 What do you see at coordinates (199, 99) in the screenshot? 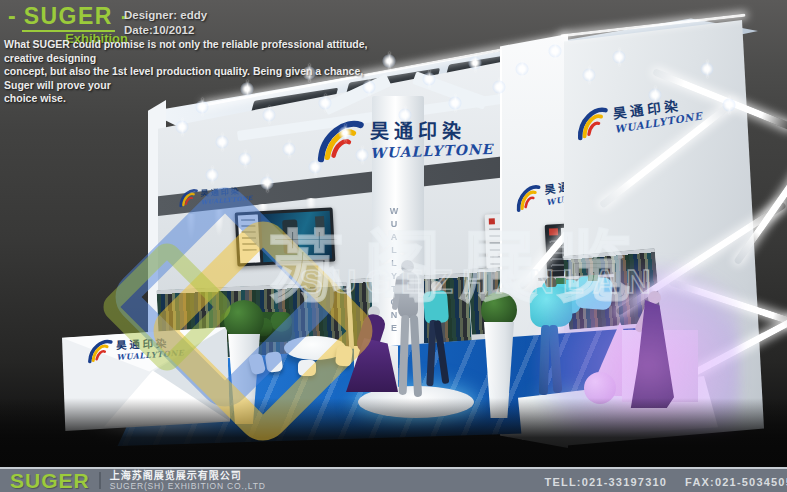
I see `intro-line: choice wise.` at bounding box center [199, 99].